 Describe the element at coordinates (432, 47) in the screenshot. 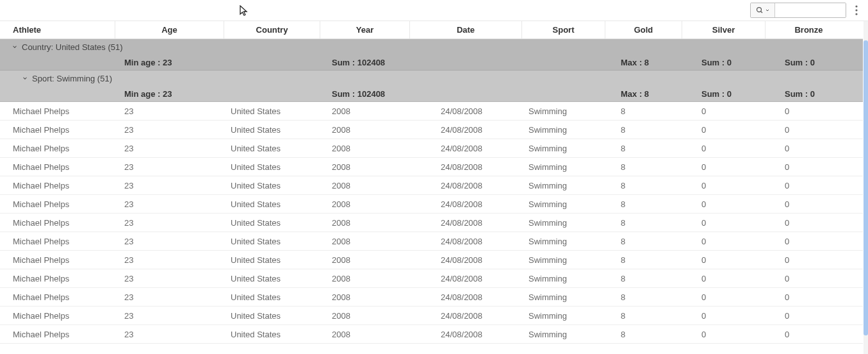

I see `group-row-country: Country: United States (51)` at that location.